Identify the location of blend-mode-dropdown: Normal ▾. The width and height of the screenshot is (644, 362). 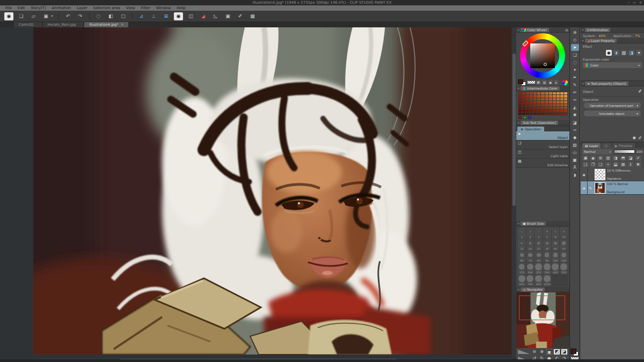
(597, 152).